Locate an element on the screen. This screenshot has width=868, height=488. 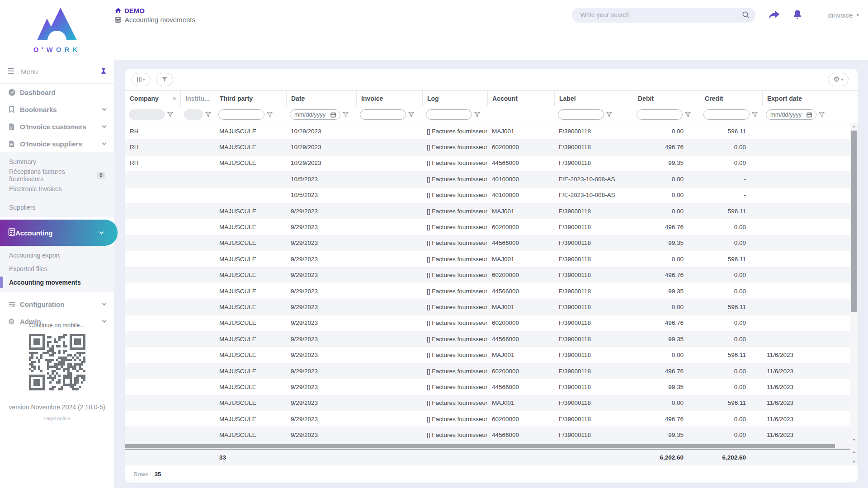
date-placeholder: mm/dd/yyyy is located at coordinates (786, 115).